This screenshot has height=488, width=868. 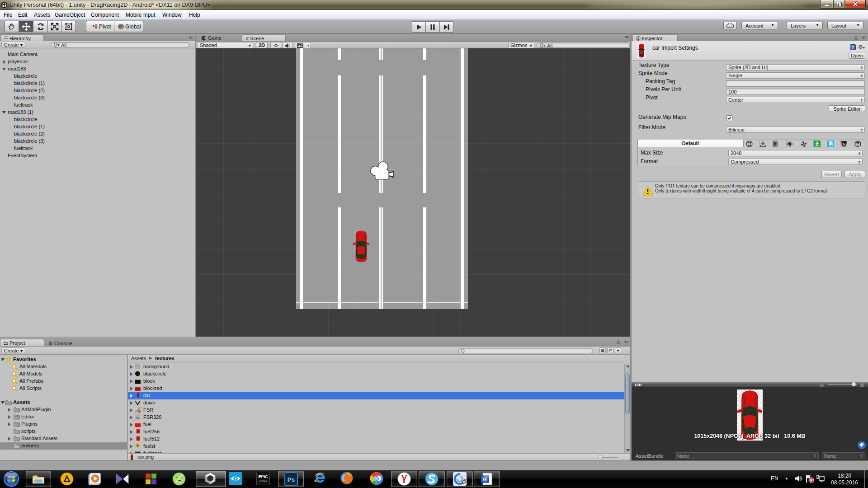 What do you see at coordinates (844, 144) in the screenshot?
I see `svg-text: 5` at bounding box center [844, 144].